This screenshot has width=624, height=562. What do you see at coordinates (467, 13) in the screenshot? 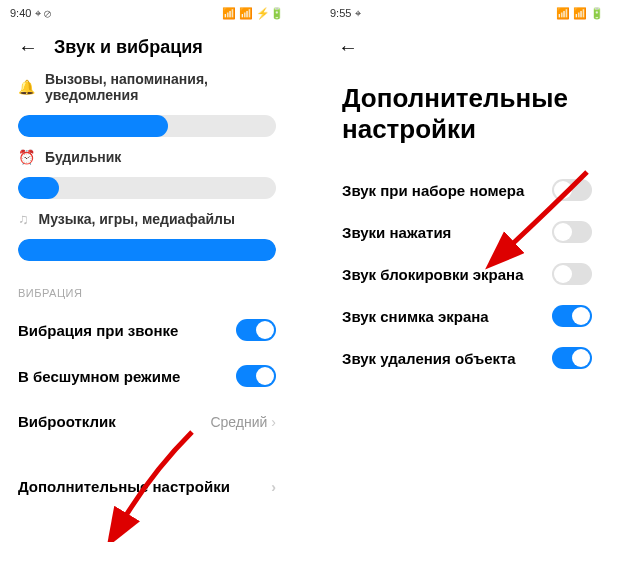
I see `status-bar: 9:55 ⌖ 📶 📶 🔋` at bounding box center [467, 13].